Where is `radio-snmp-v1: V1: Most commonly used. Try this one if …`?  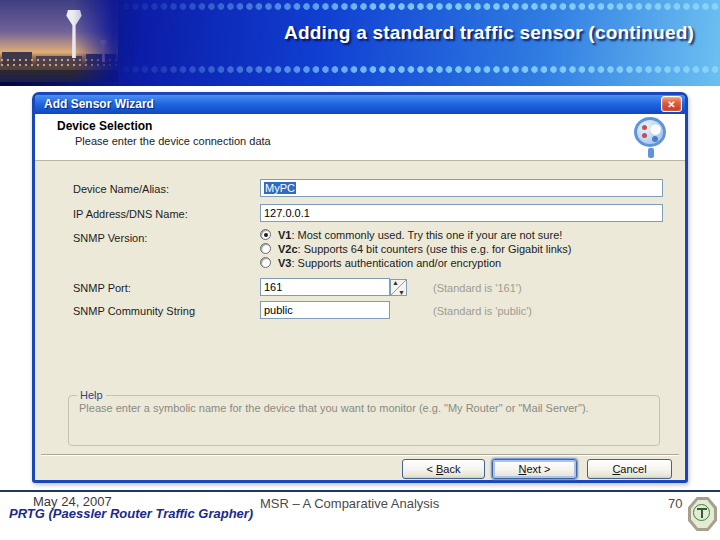
radio-snmp-v1: V1: Most commonly used. Try this one if … is located at coordinates (411, 234).